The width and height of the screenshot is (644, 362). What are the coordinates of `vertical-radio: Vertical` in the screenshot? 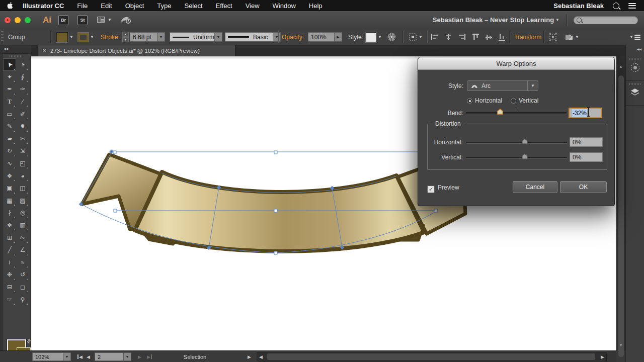 It's located at (524, 101).